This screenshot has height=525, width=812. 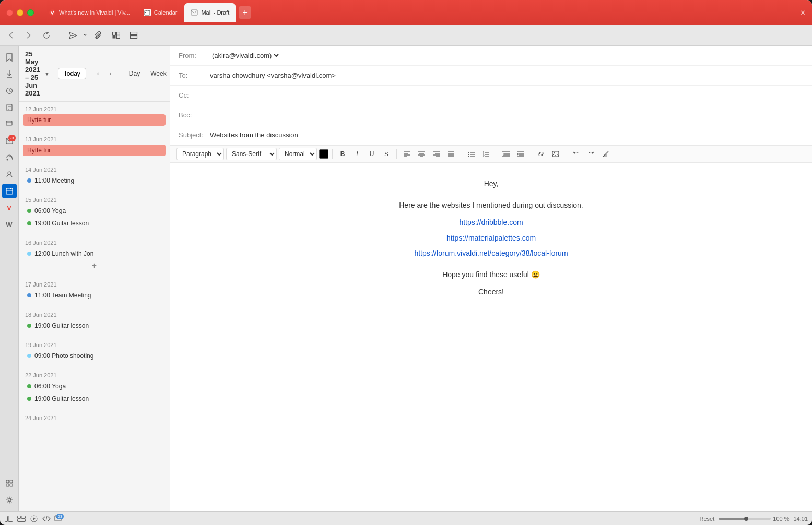 I want to click on close-window-button, so click(x=9, y=13).